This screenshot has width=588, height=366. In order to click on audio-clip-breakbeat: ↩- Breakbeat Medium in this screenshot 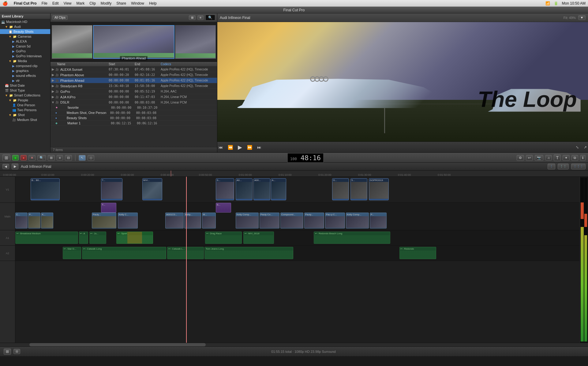, I will do `click(47, 238)`.